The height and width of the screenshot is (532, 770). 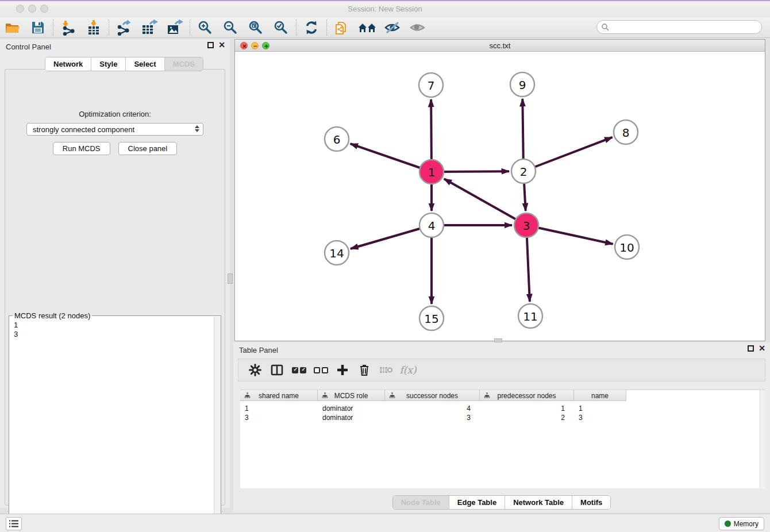 What do you see at coordinates (94, 28) in the screenshot?
I see `import-table-button` at bounding box center [94, 28].